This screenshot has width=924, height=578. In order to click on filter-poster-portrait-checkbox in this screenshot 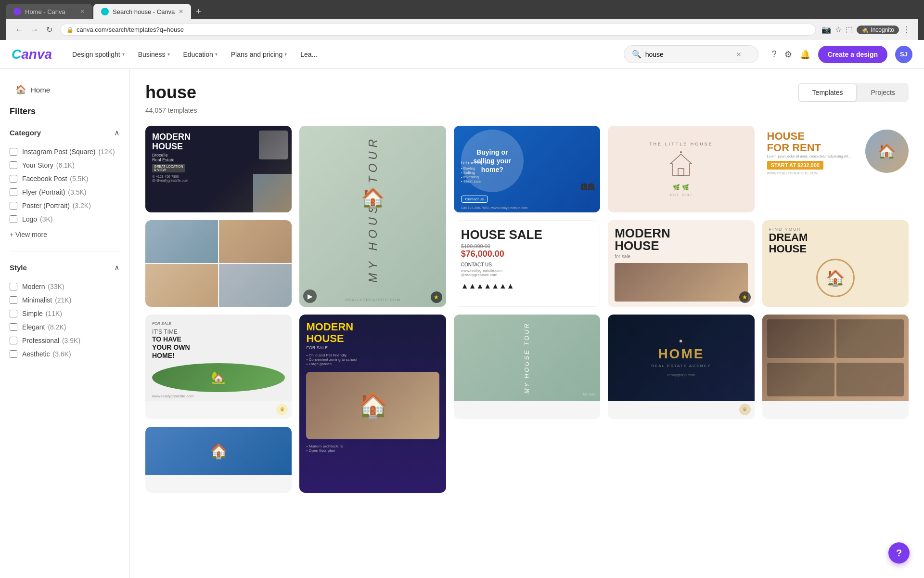, I will do `click(13, 206)`.